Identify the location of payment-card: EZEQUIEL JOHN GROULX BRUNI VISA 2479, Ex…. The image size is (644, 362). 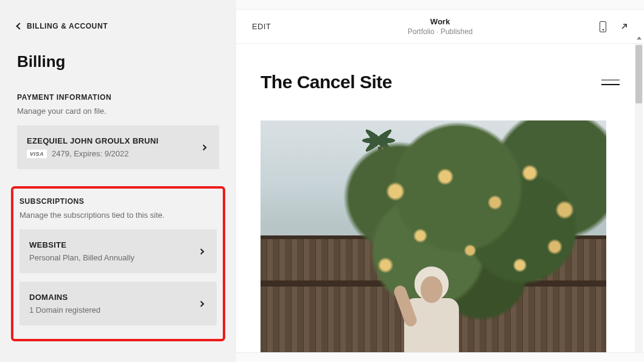
(118, 147).